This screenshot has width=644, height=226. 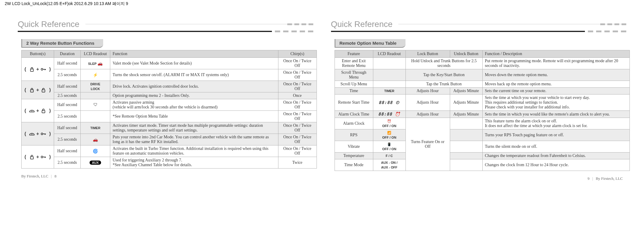 What do you see at coordinates (556, 75) in the screenshot?
I see `desc-cell: Moves down the remote option menu.` at bounding box center [556, 75].